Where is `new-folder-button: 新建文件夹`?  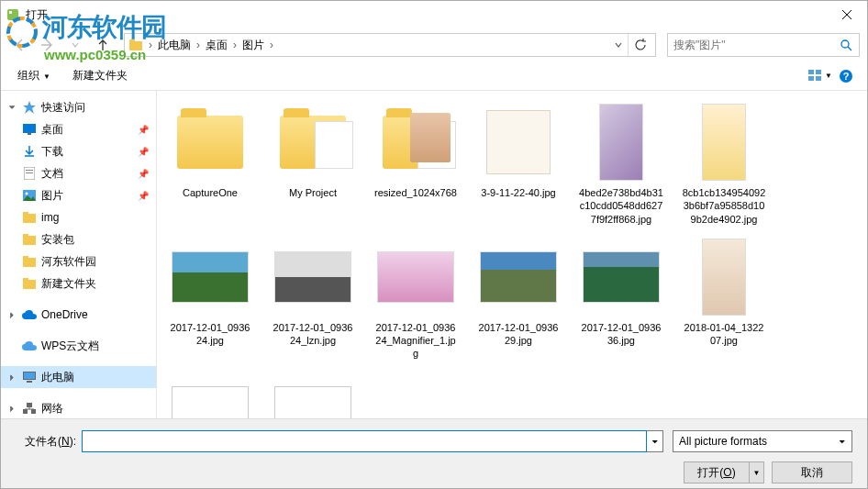
new-folder-button: 新建文件夹 is located at coordinates (100, 75).